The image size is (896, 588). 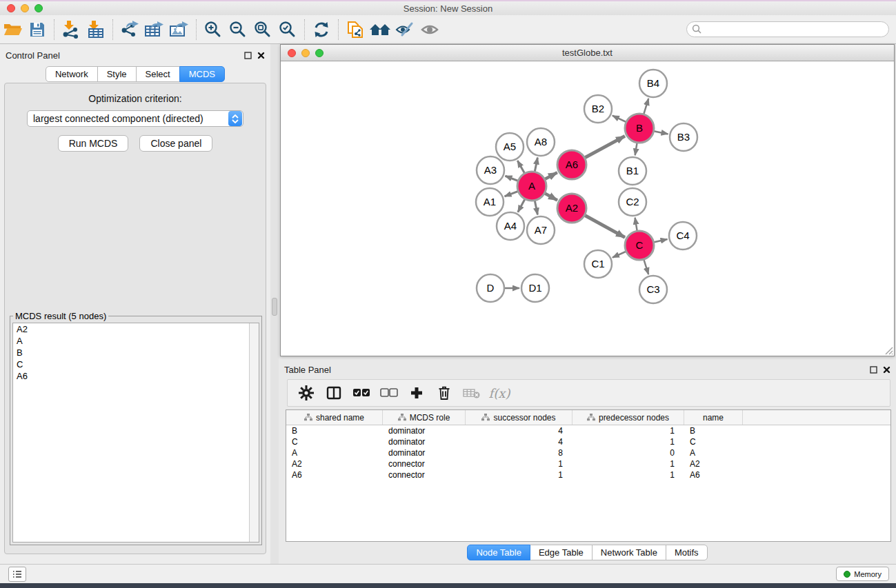 What do you see at coordinates (535, 288) in the screenshot?
I see `graph-node-D1: D1` at bounding box center [535, 288].